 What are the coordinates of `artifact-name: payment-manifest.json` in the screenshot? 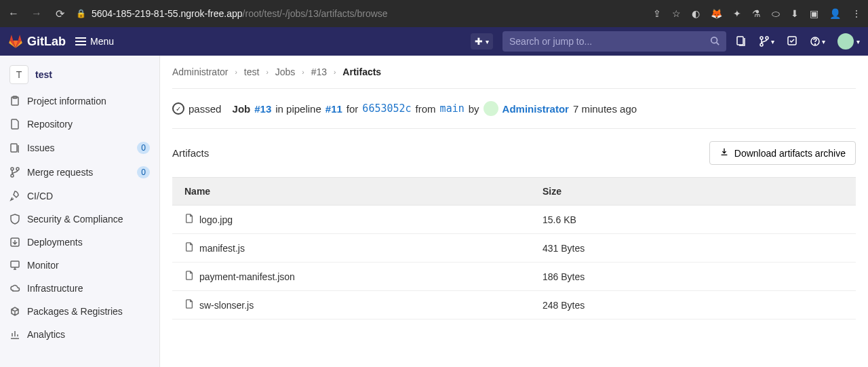 It's located at (247, 277).